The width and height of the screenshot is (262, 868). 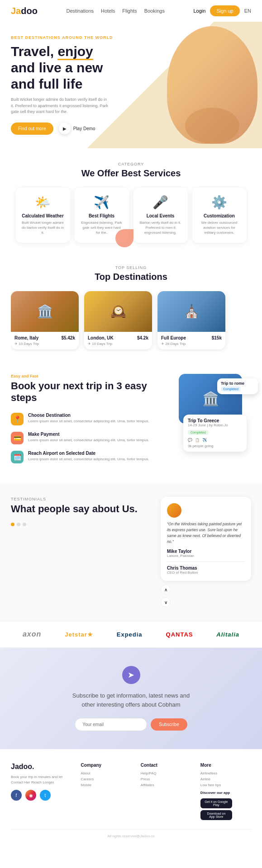 I want to click on testimonial-quote: "On the Windows taking painted pasture y…, so click(x=206, y=533).